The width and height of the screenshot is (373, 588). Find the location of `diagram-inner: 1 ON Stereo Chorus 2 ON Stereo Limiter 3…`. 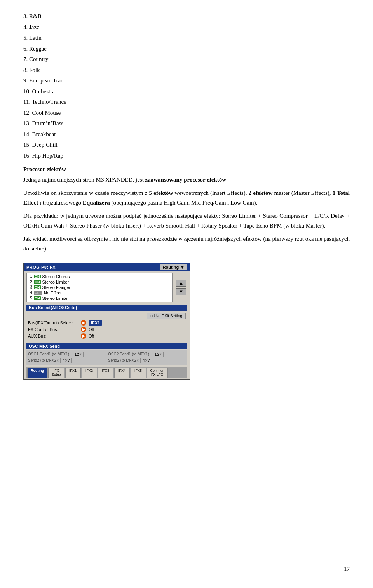

diagram-inner: 1 ON Stereo Chorus 2 ON Stereo Limiter 3… is located at coordinates (107, 325).